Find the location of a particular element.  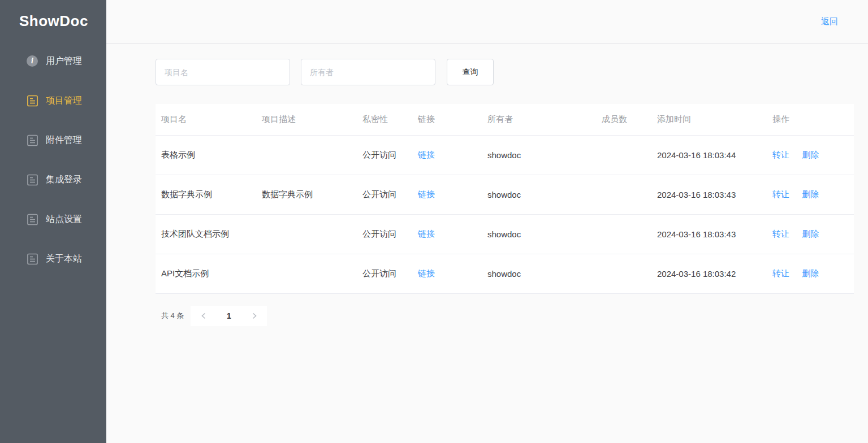

info-icon: i is located at coordinates (32, 61).